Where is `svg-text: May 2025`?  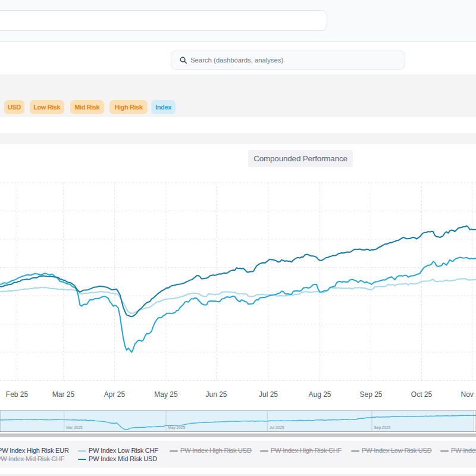 svg-text: May 2025 is located at coordinates (177, 428).